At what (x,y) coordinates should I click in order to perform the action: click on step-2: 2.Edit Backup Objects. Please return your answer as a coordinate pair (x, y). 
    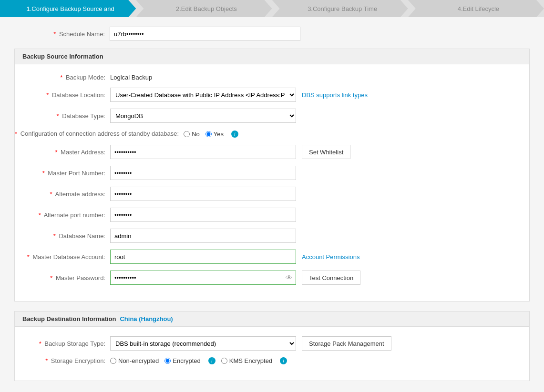
    Looking at the image, I should click on (204, 9).